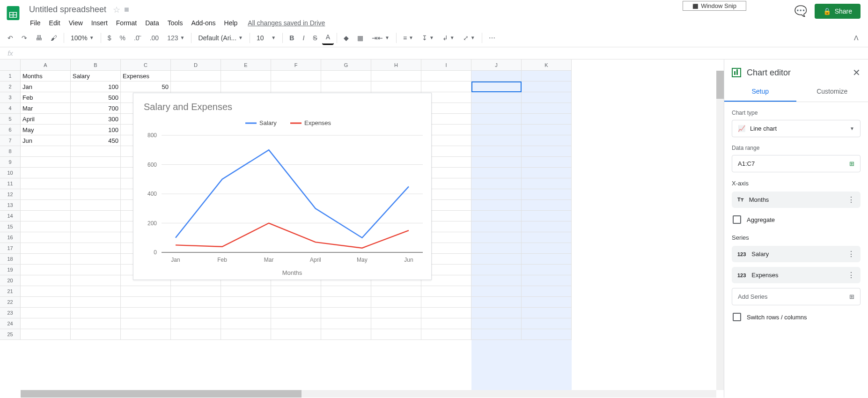 This screenshot has height=398, width=868. What do you see at coordinates (46, 140) in the screenshot?
I see `cell-A7: Jun` at bounding box center [46, 140].